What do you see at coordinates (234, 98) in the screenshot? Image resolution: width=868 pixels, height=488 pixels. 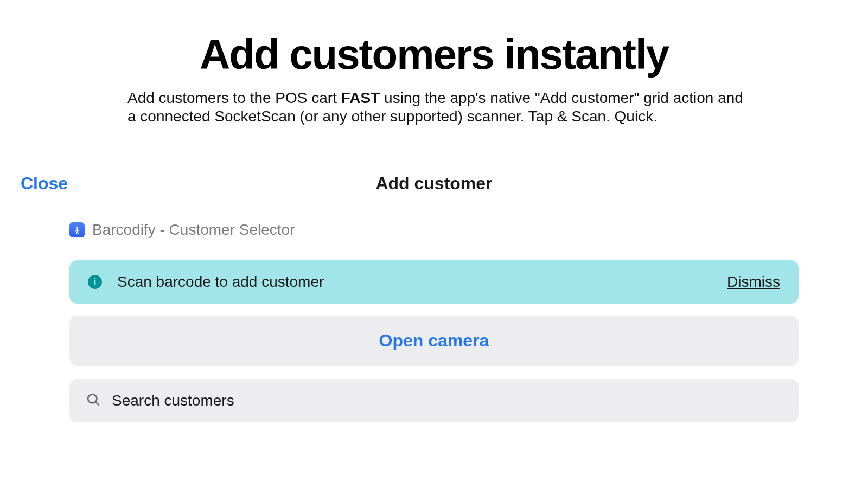 I see `hero-desc-pre: Add customers to the POS cart` at bounding box center [234, 98].